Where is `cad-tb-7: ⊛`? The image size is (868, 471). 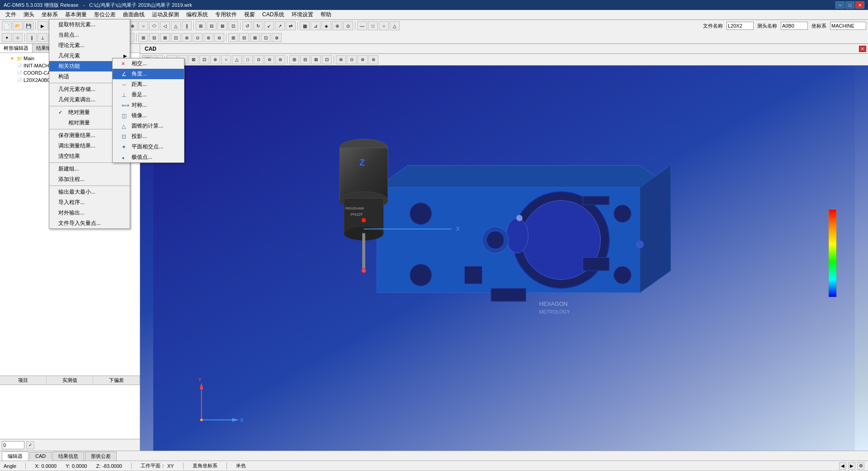 cad-tb-7: ⊛ is located at coordinates (215, 60).